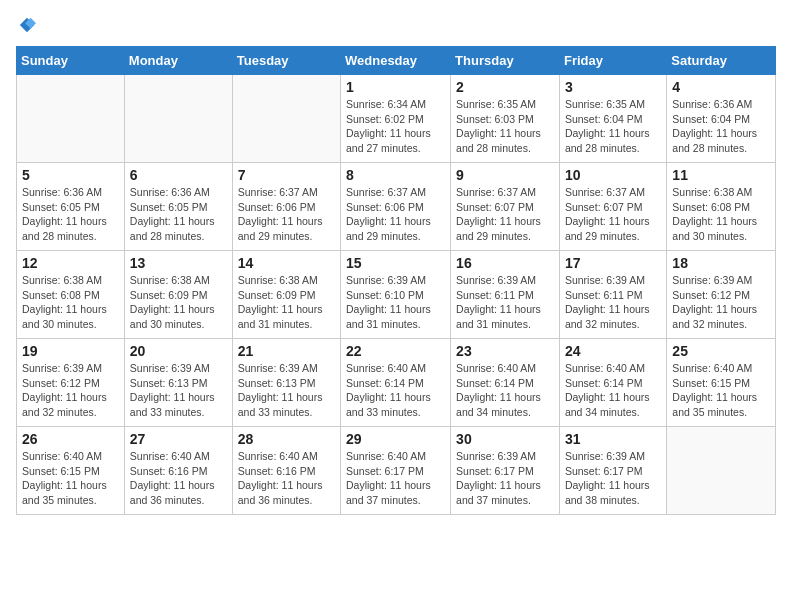 This screenshot has width=792, height=612. What do you see at coordinates (396, 126) in the screenshot?
I see `day-info: Sunrise: 6:34 AM Sunset: 6:02 PM Dayligh…` at bounding box center [396, 126].